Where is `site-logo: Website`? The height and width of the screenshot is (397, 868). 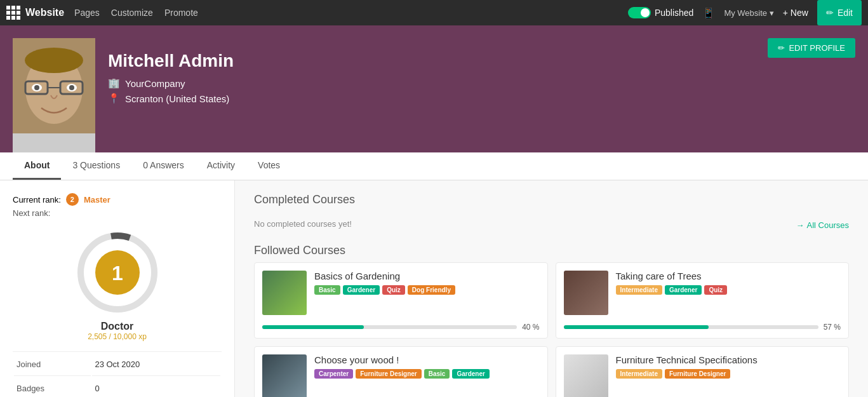 site-logo: Website is located at coordinates (36, 13).